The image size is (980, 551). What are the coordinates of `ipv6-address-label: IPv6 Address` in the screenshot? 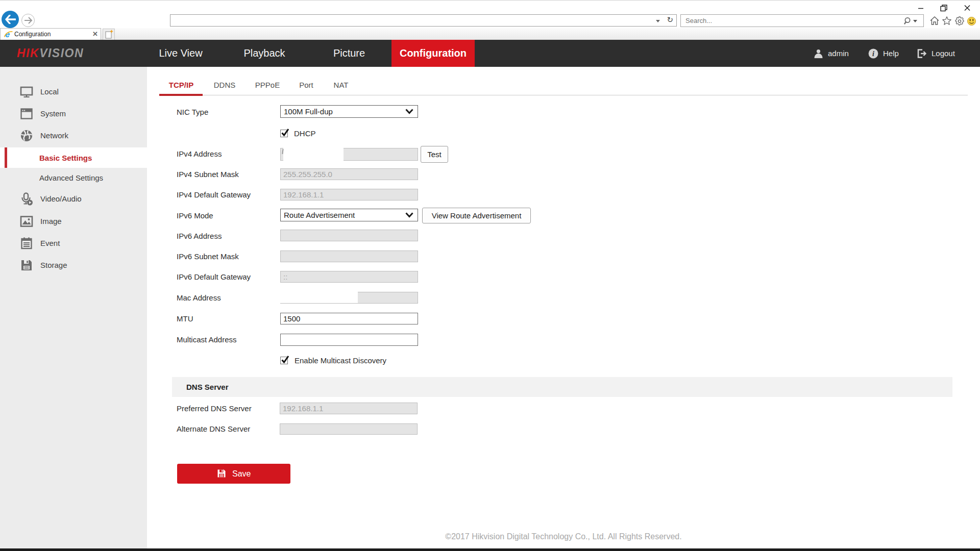 It's located at (228, 236).